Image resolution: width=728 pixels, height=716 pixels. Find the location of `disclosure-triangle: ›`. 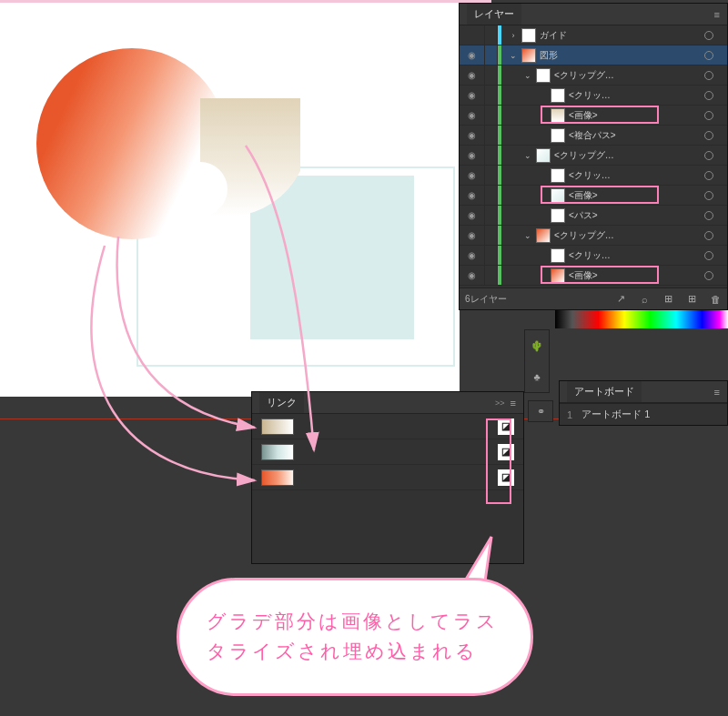

disclosure-triangle: › is located at coordinates (513, 35).